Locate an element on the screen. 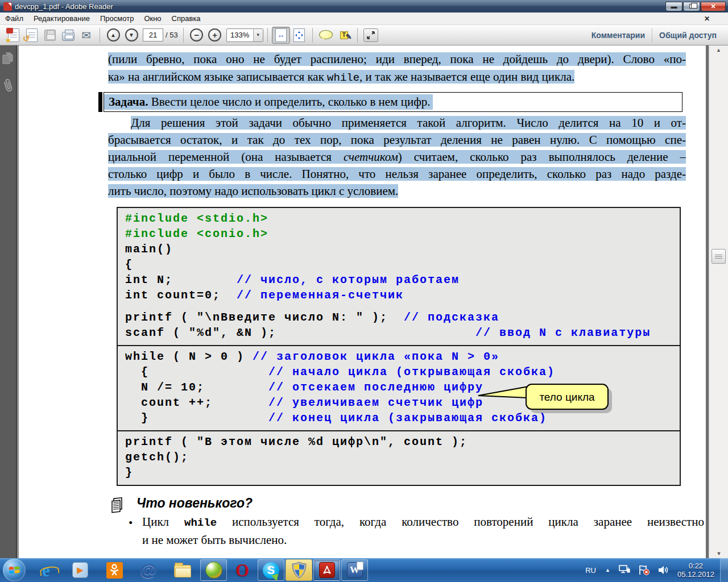 The image size is (728, 582). code-section-output: printf ( "В этом числе %d цифр\n", count… is located at coordinates (399, 458).